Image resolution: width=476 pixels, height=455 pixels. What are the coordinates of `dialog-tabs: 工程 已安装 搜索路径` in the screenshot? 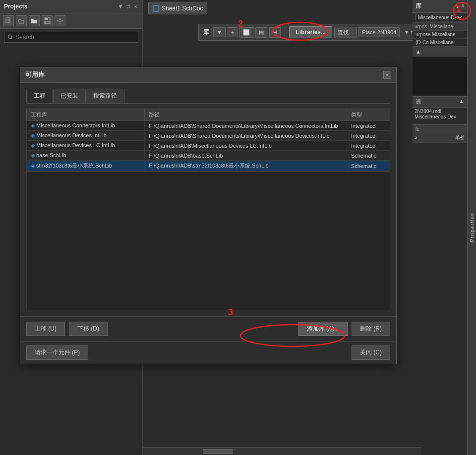 It's located at (208, 96).